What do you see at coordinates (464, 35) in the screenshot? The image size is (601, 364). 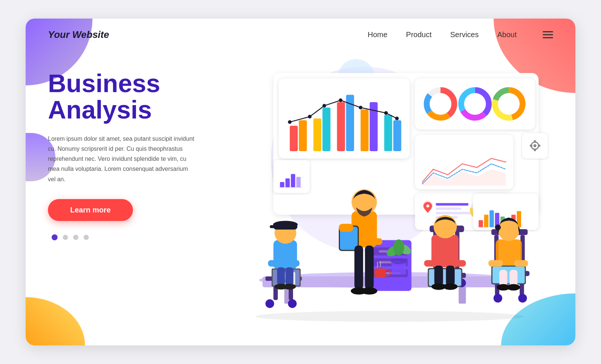 I see `nav-services: Services` at bounding box center [464, 35].